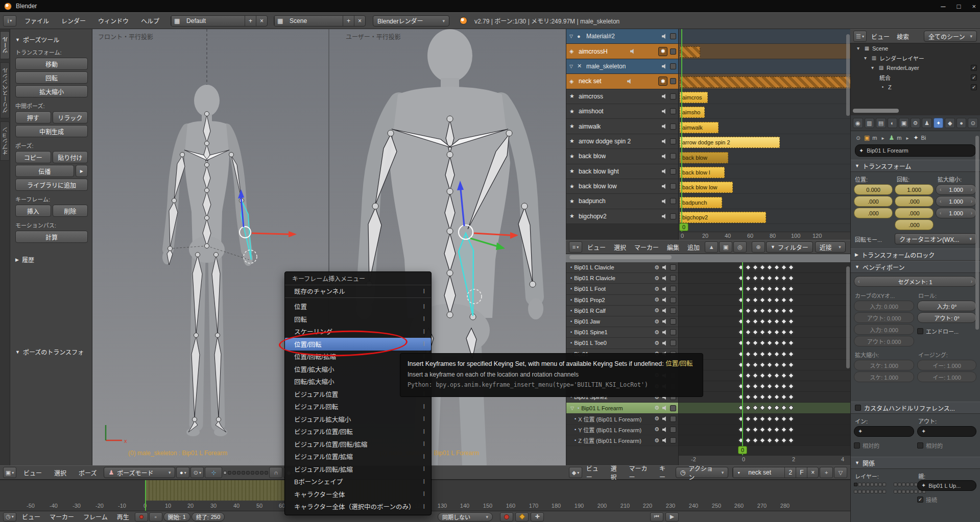 This screenshot has height=522, width=980. What do you see at coordinates (812, 473) in the screenshot?
I see `unlink-action-button: ×` at bounding box center [812, 473].